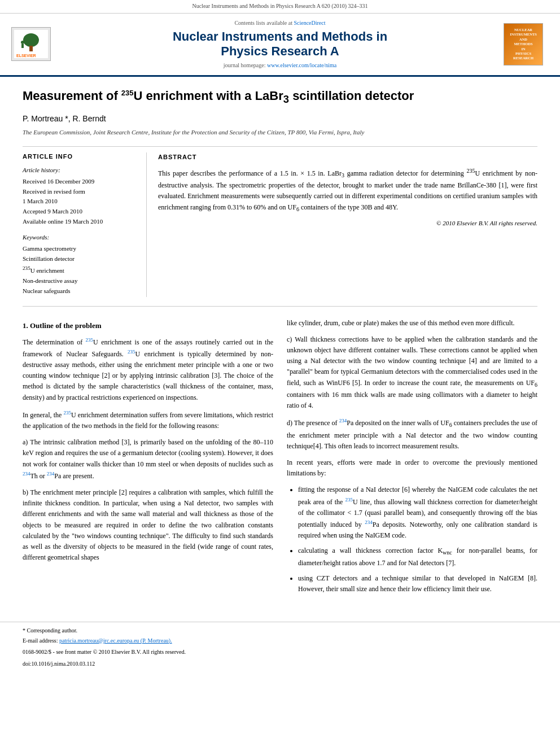 Image resolution: width=560 pixels, height=747 pixels. I want to click on bullet-list: fitting the response of a NaI detector […, so click(412, 540).